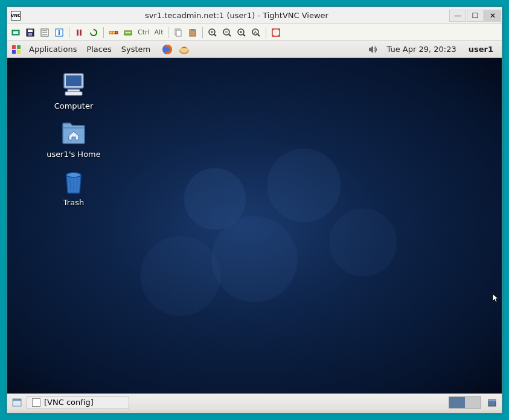 The height and width of the screenshot is (420, 509). I want to click on task-label: [VNC config], so click(69, 402).